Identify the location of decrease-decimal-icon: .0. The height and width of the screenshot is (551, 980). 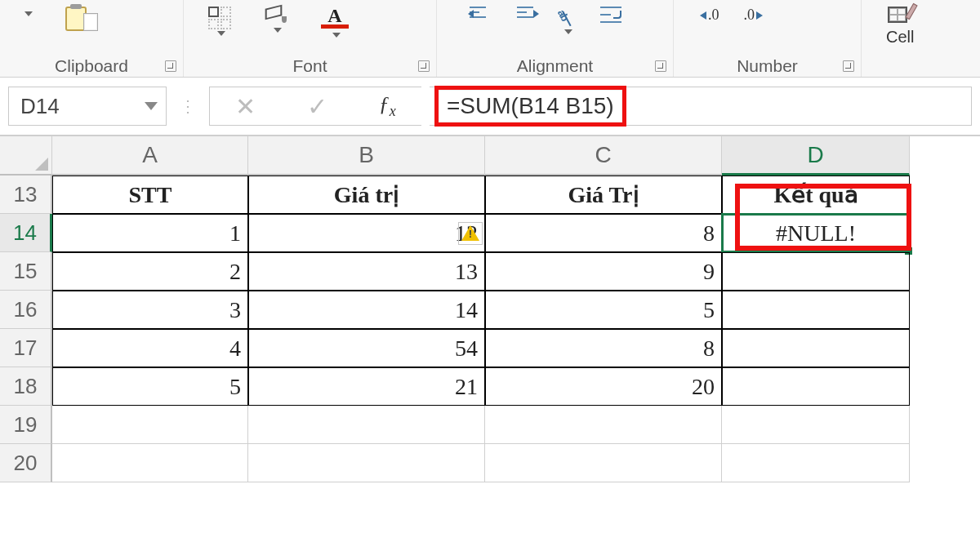
(755, 15).